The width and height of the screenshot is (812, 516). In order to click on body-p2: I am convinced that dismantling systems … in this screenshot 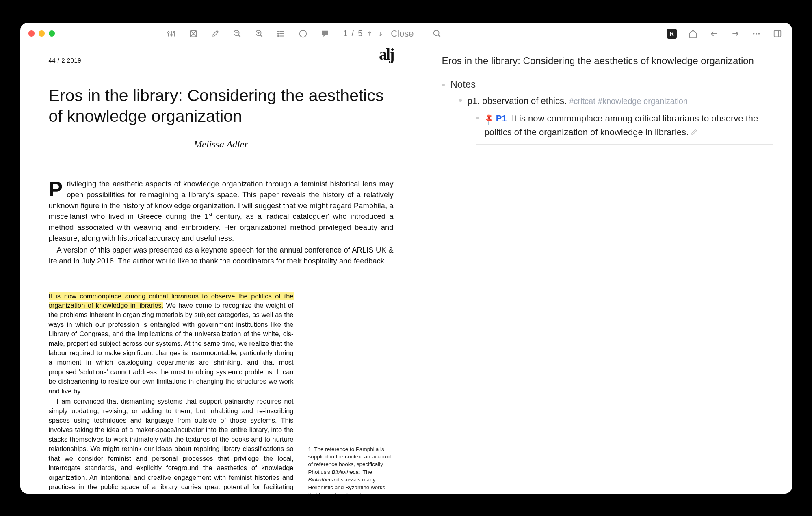, I will do `click(171, 445)`.